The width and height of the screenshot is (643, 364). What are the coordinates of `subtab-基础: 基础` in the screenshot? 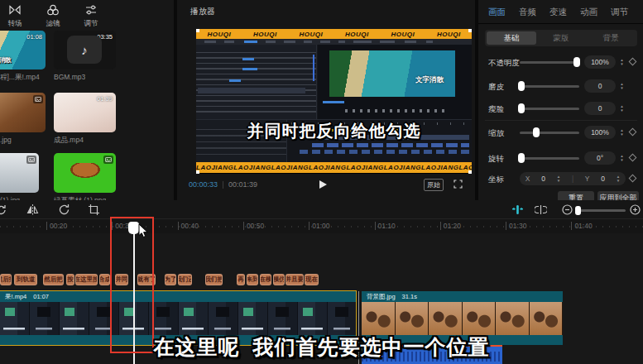 It's located at (511, 38).